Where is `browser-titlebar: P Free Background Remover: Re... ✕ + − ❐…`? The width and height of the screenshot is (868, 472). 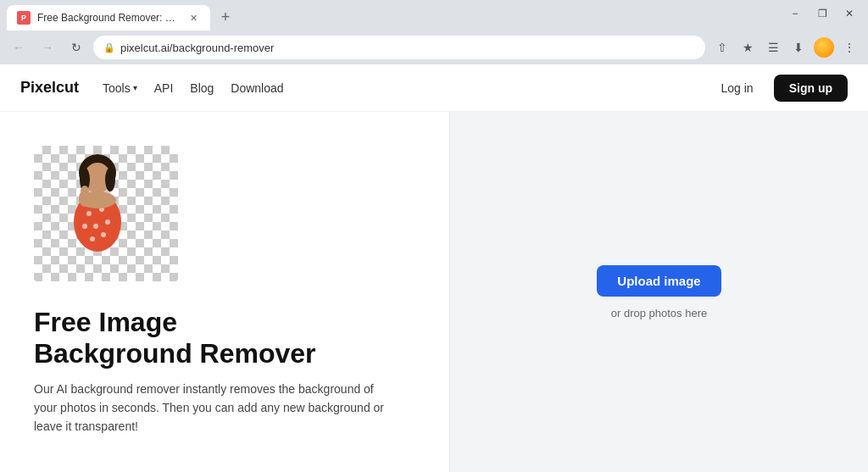
browser-titlebar: P Free Background Remover: Re... ✕ + − ❐… is located at coordinates (434, 15).